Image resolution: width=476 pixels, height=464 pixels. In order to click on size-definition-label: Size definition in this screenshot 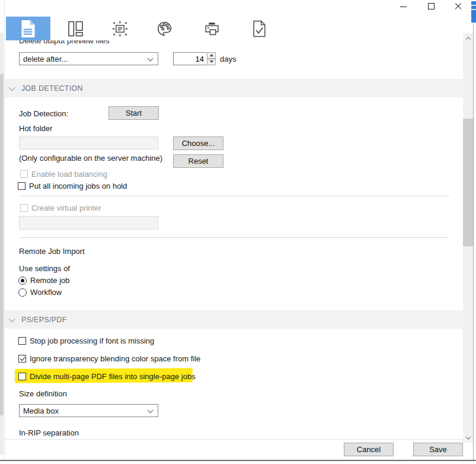, I will do `click(43, 394)`.